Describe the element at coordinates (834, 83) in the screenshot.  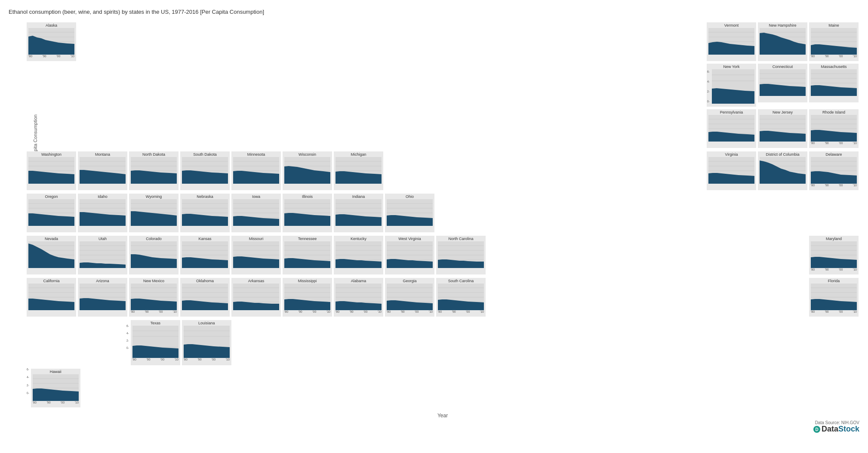
I see `state-chart-massachusetts: Massachusetts` at that location.